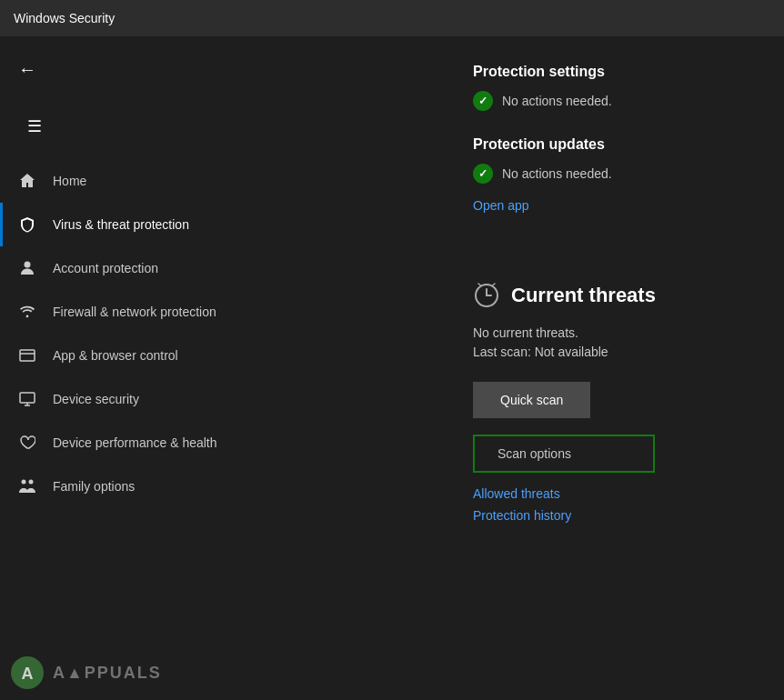  I want to click on heart-icon, so click(27, 443).